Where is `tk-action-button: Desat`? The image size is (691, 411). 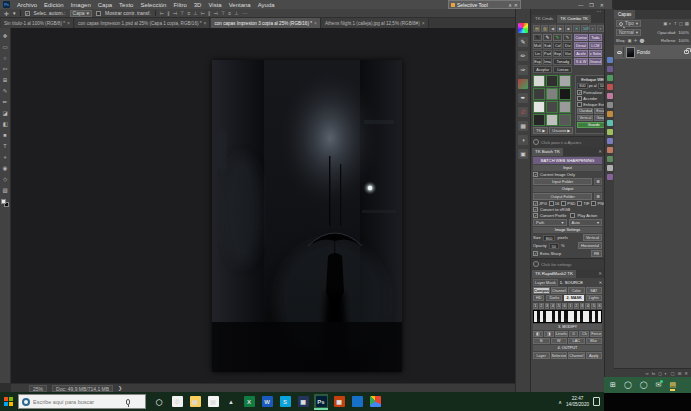
tk-action-button: Desat is located at coordinates (580, 46).